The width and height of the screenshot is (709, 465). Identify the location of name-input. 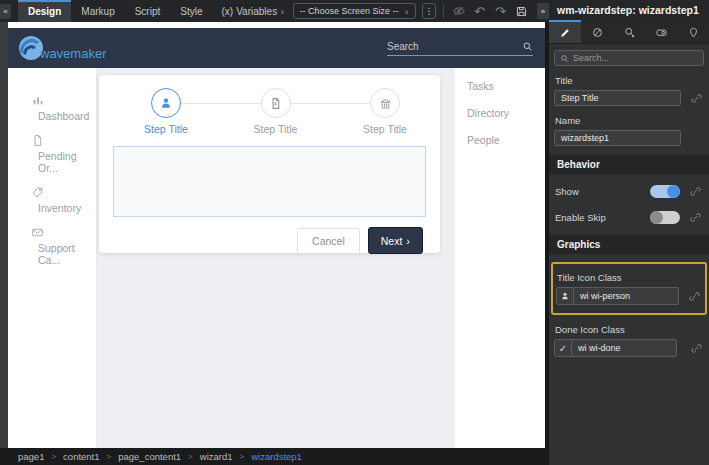
(618, 138).